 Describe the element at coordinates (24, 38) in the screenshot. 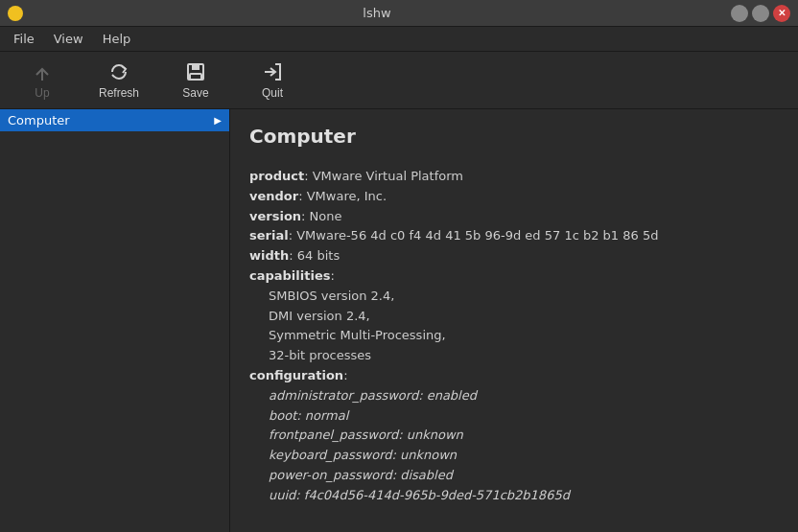

I see `menu-file: File` at that location.